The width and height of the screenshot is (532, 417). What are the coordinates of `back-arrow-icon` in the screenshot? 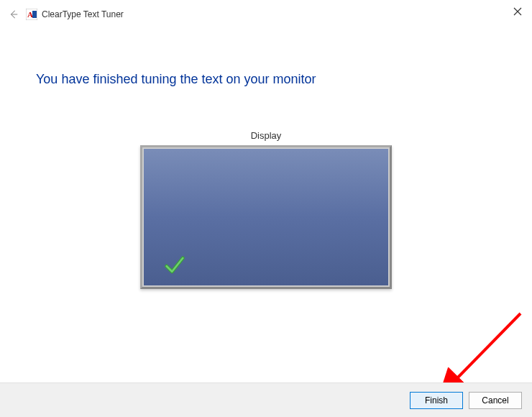 It's located at (14, 14).